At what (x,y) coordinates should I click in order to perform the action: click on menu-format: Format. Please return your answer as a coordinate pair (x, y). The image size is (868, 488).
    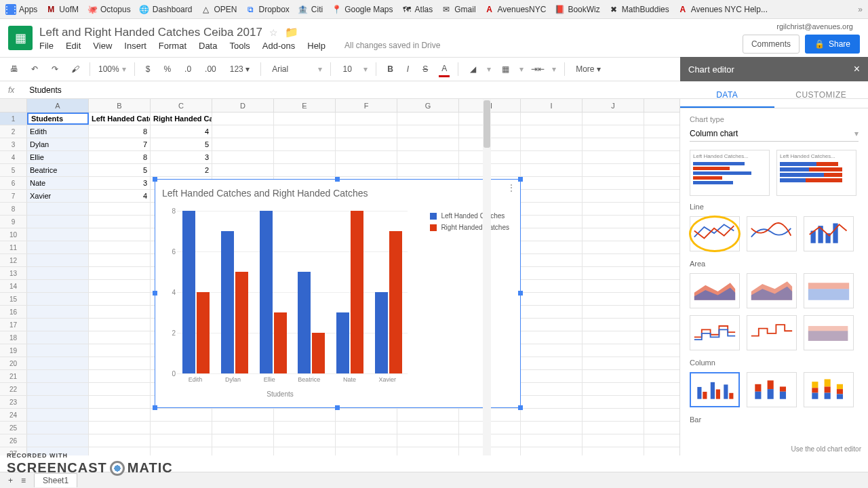
    Looking at the image, I should click on (172, 46).